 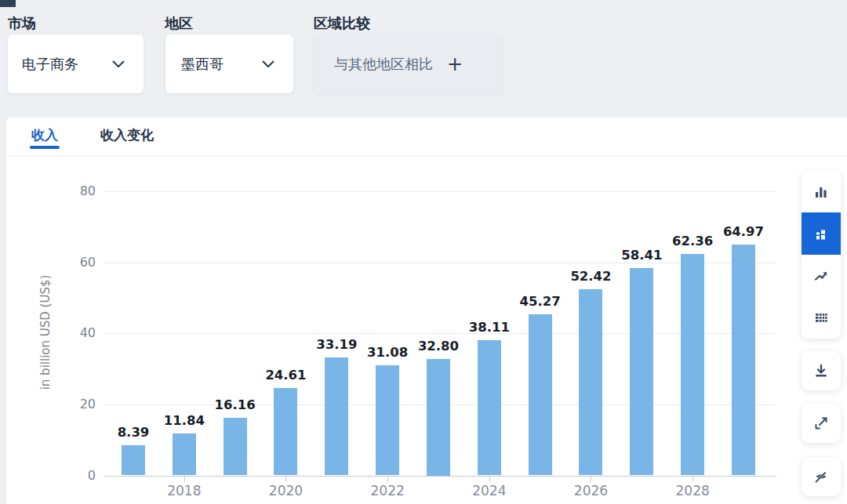 I want to click on line-chart-icon, so click(x=821, y=276).